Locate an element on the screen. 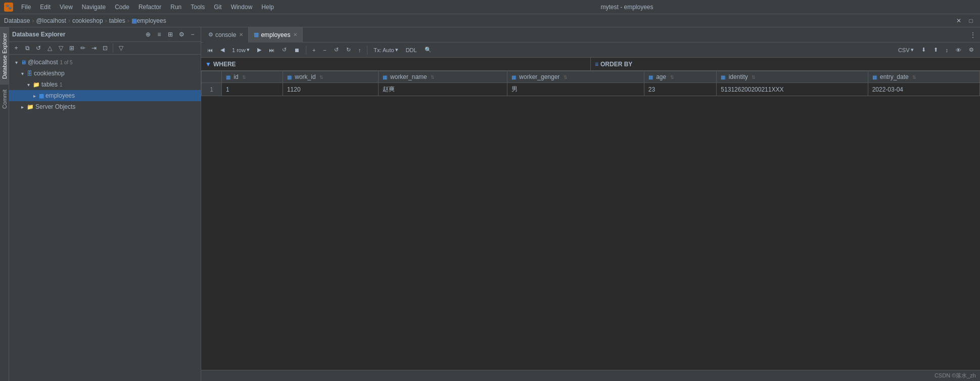  tx-btn: Tx: Auto ▾ is located at coordinates (386, 50).